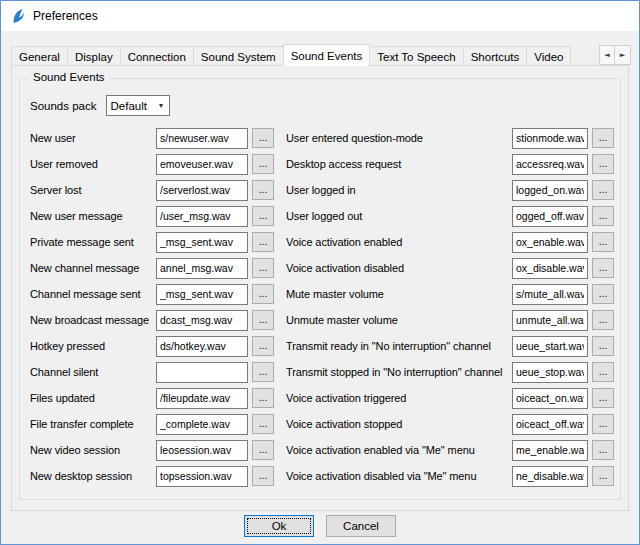 This screenshot has height=545, width=640. What do you see at coordinates (93, 294) in the screenshot?
I see `sound-event-label: Channel message sent` at bounding box center [93, 294].